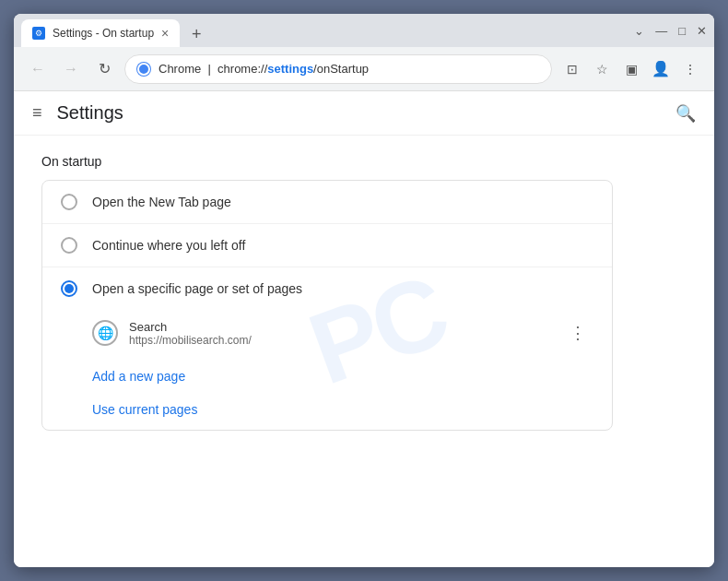 This screenshot has width=728, height=581. What do you see at coordinates (71, 69) in the screenshot?
I see `forward-icon: →` at bounding box center [71, 69].